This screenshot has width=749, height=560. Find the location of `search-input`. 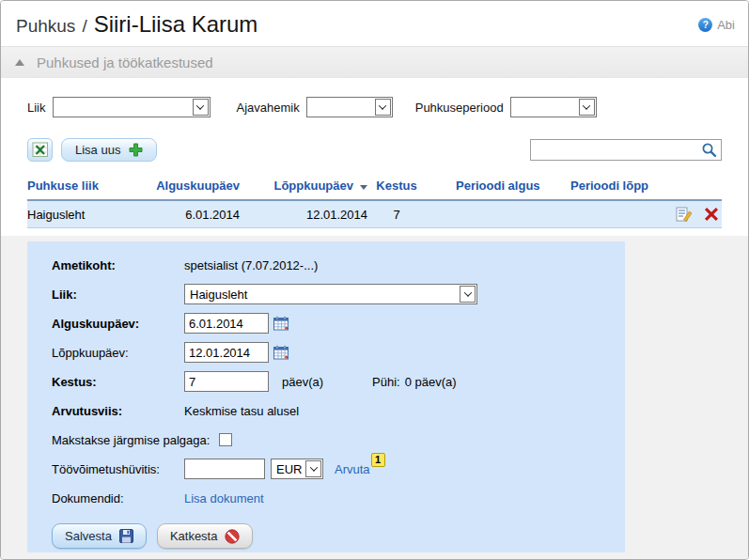

search-input is located at coordinates (626, 150).